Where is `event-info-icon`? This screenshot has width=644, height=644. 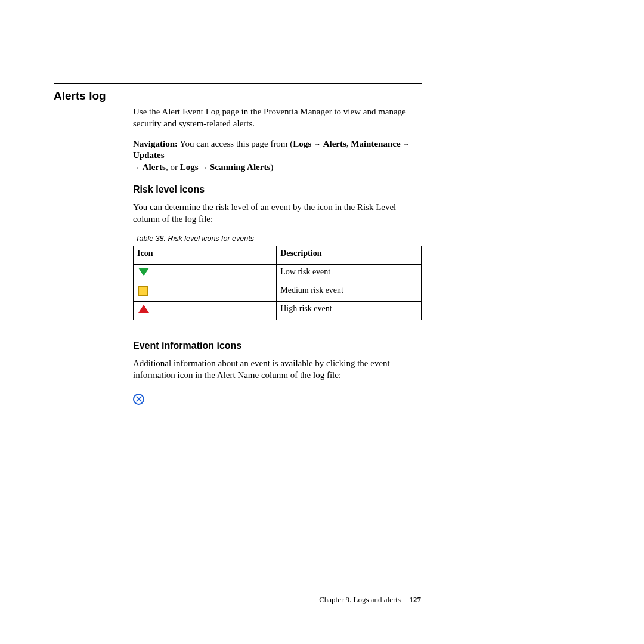
event-info-icon is located at coordinates (138, 400).